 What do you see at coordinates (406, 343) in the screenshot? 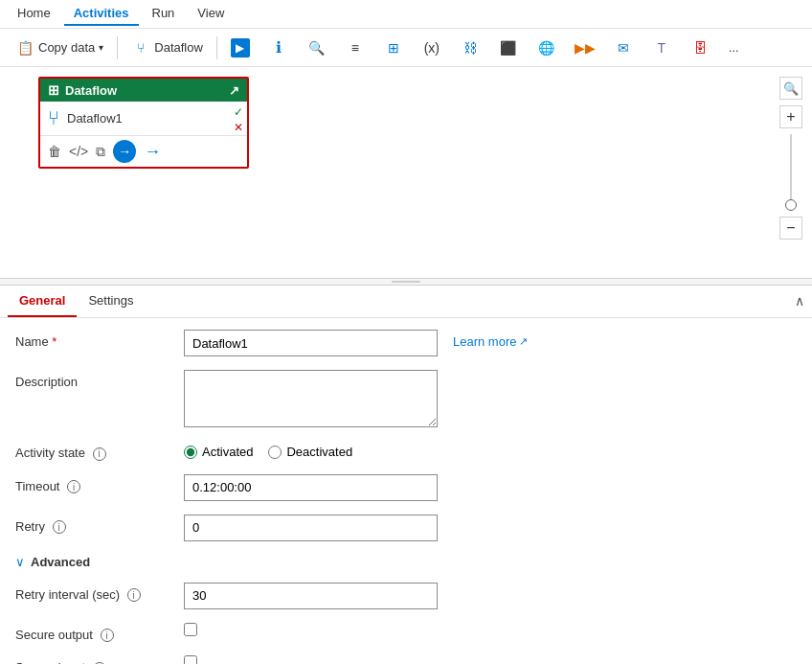
I see `form-row-name: Name Learn more ↗` at bounding box center [406, 343].